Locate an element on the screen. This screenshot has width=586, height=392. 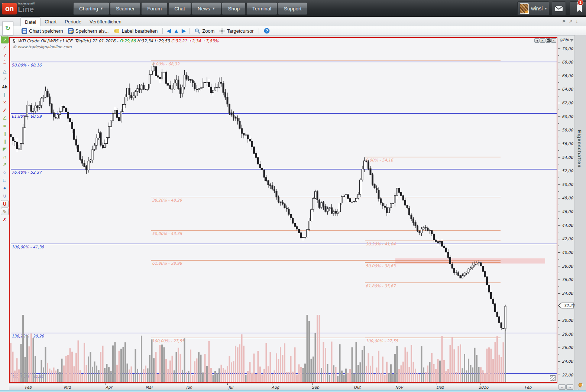
download-icon: ↓ is located at coordinates (577, 22).